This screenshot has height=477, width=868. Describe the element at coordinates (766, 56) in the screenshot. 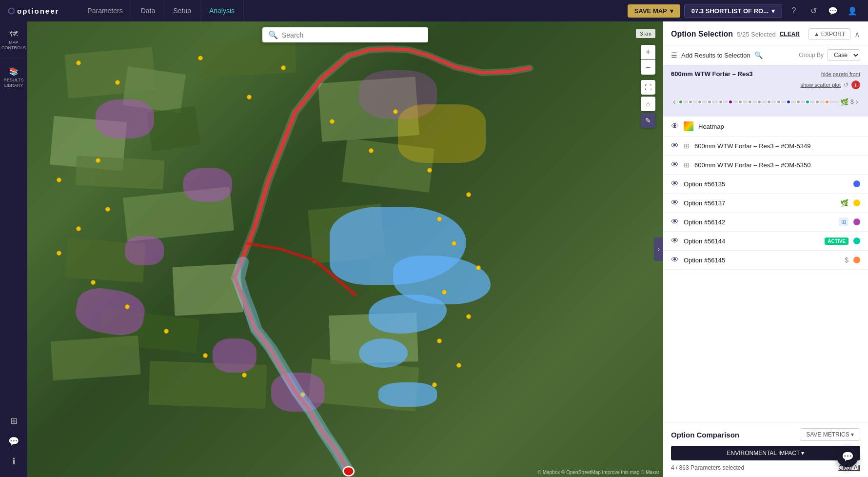

I see `add-results-row: ☰ Add Results to Selection 🔍 Group By Ca…` at that location.